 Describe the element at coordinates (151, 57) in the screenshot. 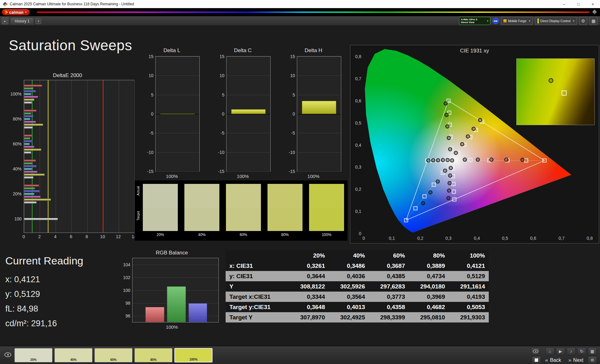

I see `axis-tick-label: 15` at that location.